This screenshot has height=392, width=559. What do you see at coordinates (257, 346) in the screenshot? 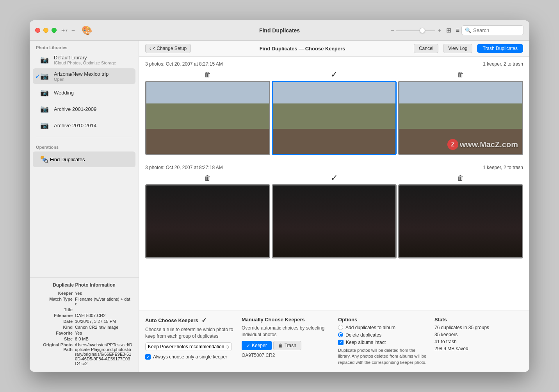
I see `keeper-button: ✓ Keeper` at bounding box center [257, 346].